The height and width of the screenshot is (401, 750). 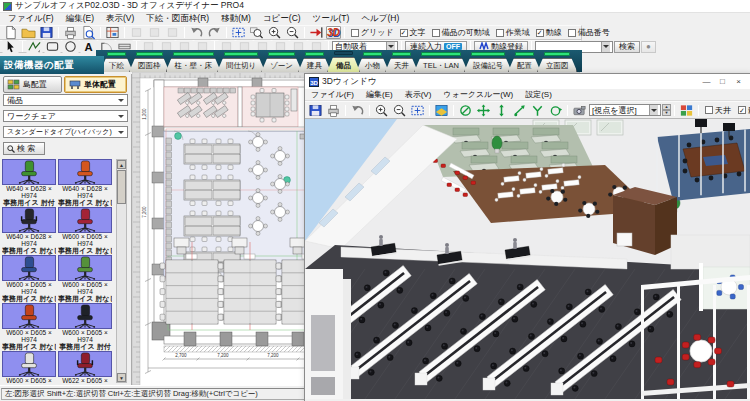 What do you see at coordinates (538, 110) in the screenshot?
I see `nav-field-button` at bounding box center [538, 110].